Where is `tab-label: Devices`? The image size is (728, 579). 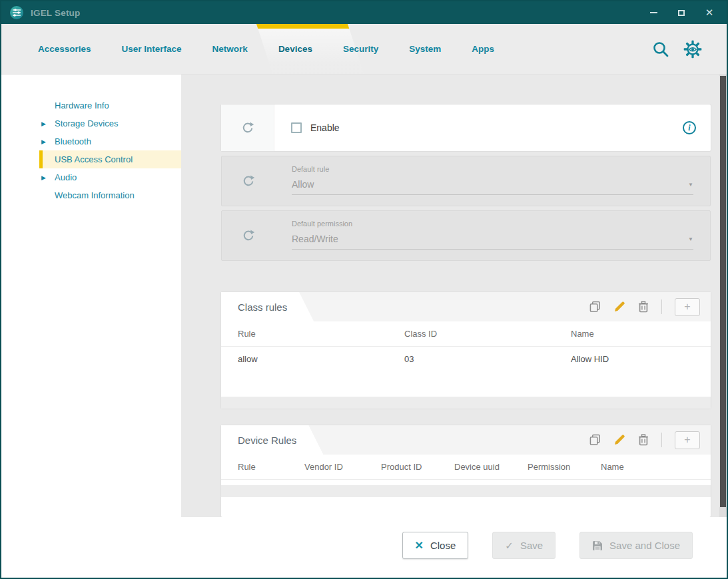 tab-label: Devices is located at coordinates (296, 49).